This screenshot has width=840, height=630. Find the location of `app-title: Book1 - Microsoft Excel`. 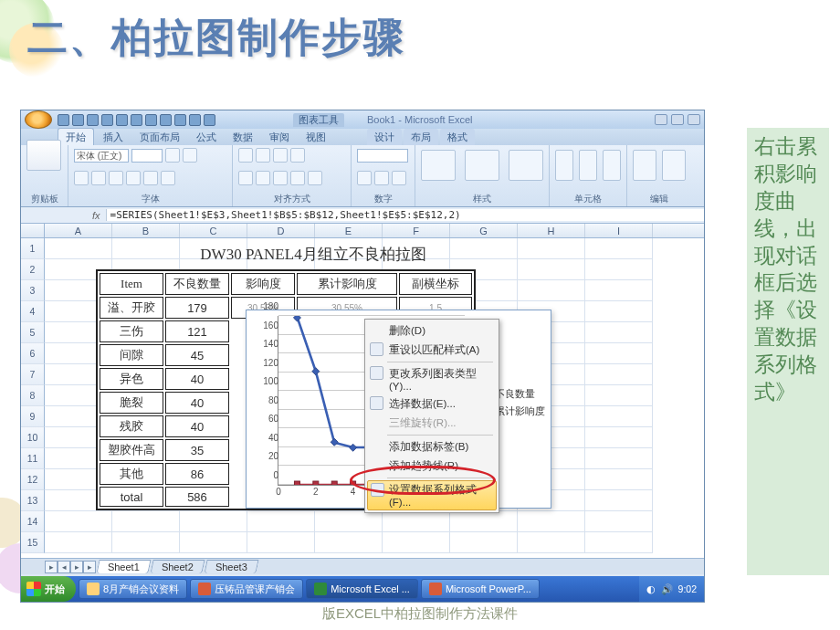

app-title: Book1 - Microsoft Excel is located at coordinates (420, 120).